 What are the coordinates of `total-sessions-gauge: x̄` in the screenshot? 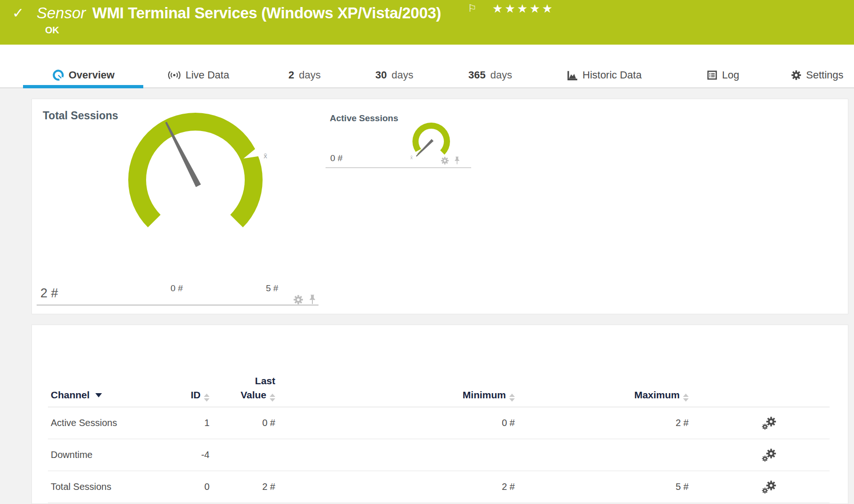 It's located at (195, 180).